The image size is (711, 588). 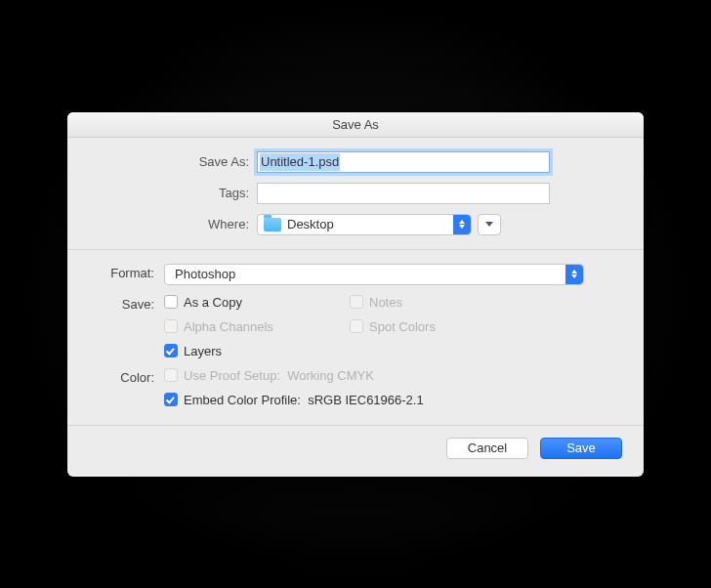 What do you see at coordinates (489, 225) in the screenshot?
I see `chevron-down-icon` at bounding box center [489, 225].